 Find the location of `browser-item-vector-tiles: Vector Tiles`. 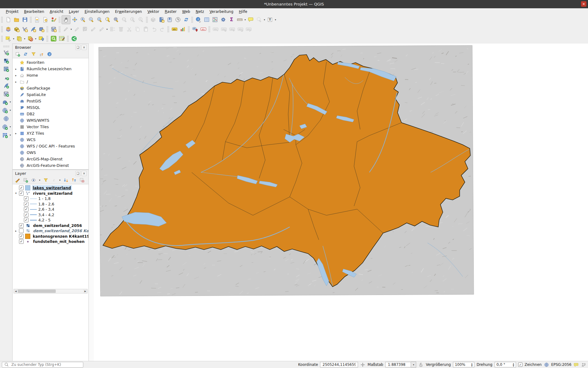

browser-item-vector-tiles: Vector Tiles is located at coordinates (51, 127).